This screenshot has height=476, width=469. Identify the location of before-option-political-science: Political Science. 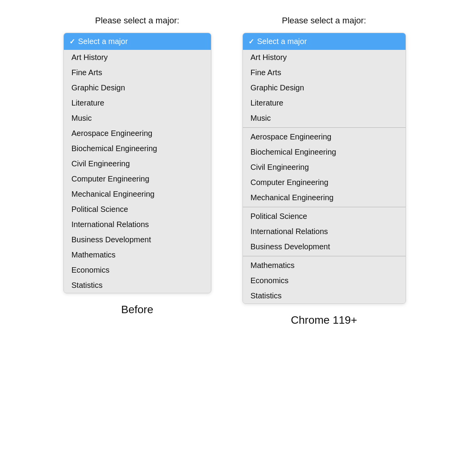
(137, 210).